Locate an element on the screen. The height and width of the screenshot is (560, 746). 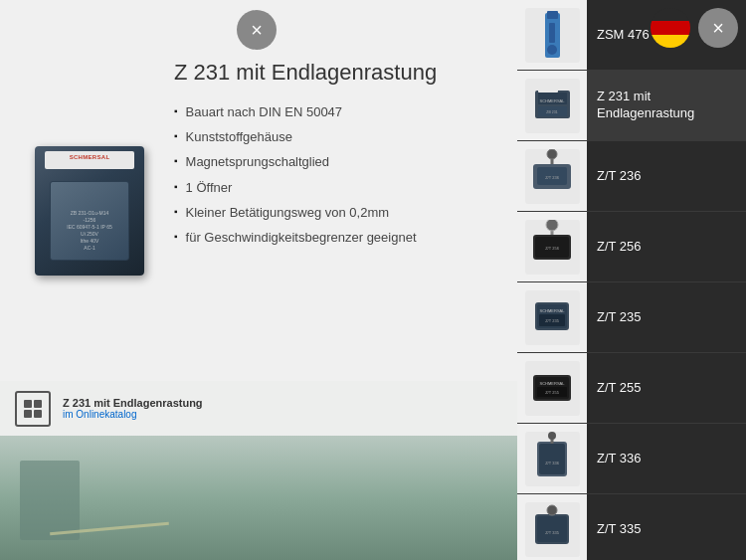
sidebar-thumb-zt235: SCHMERSAL Z/T 235 is located at coordinates (552, 317).